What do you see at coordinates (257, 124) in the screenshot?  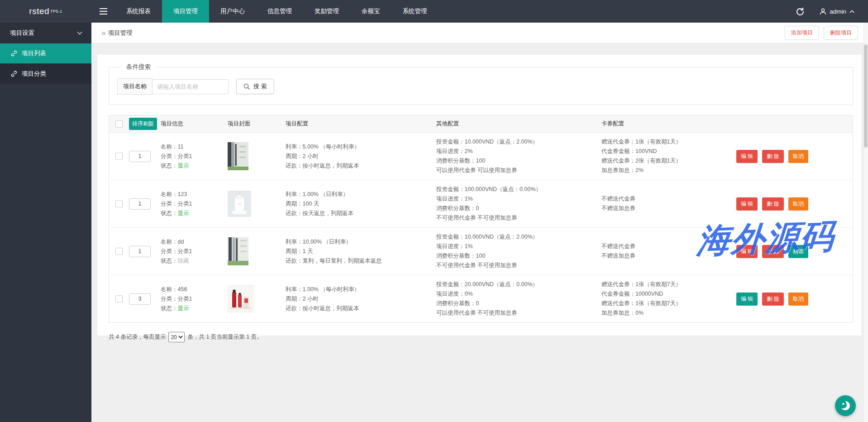 I see `col-project-cover: 项目封面` at bounding box center [257, 124].